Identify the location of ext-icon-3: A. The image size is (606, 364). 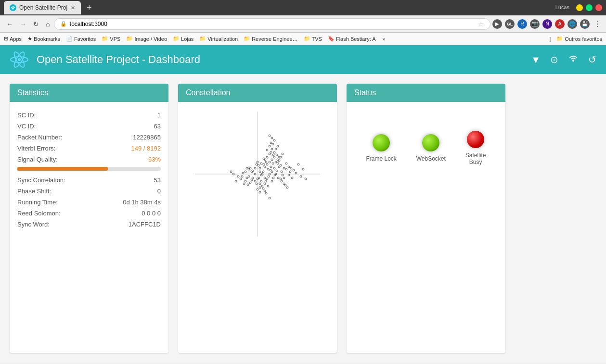
(560, 24).